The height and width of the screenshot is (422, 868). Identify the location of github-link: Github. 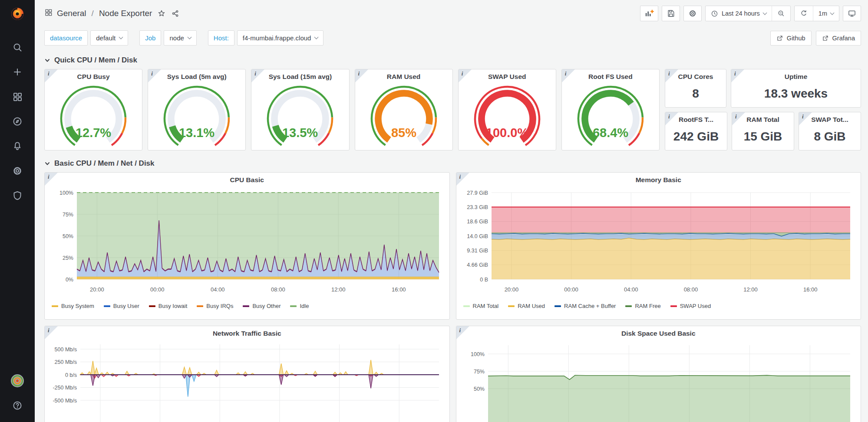
(791, 38).